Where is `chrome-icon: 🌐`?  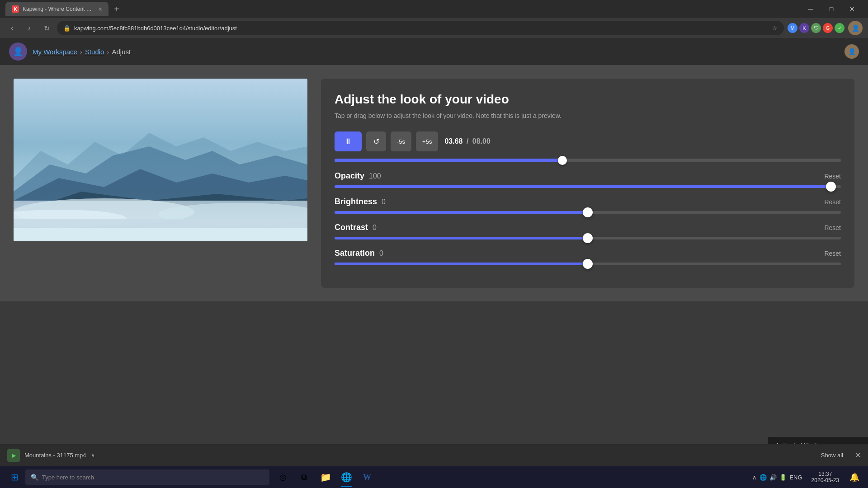
chrome-icon: 🌐 is located at coordinates (346, 477).